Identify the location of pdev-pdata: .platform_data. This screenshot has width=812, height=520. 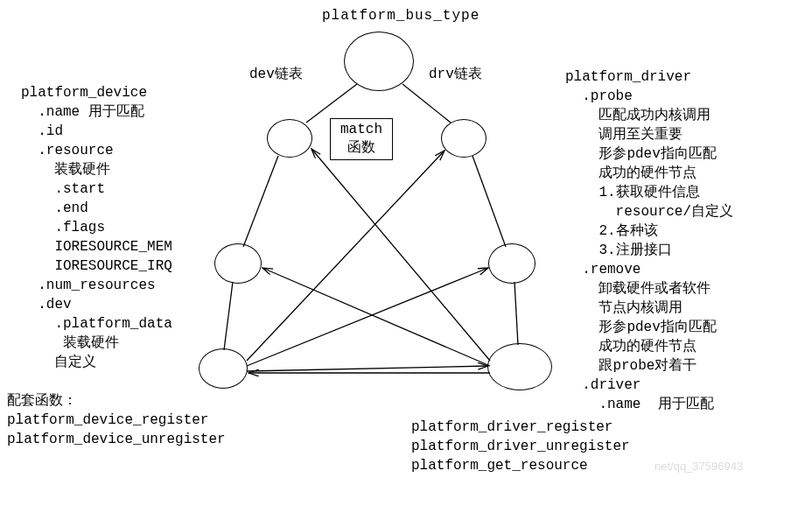
(96, 325).